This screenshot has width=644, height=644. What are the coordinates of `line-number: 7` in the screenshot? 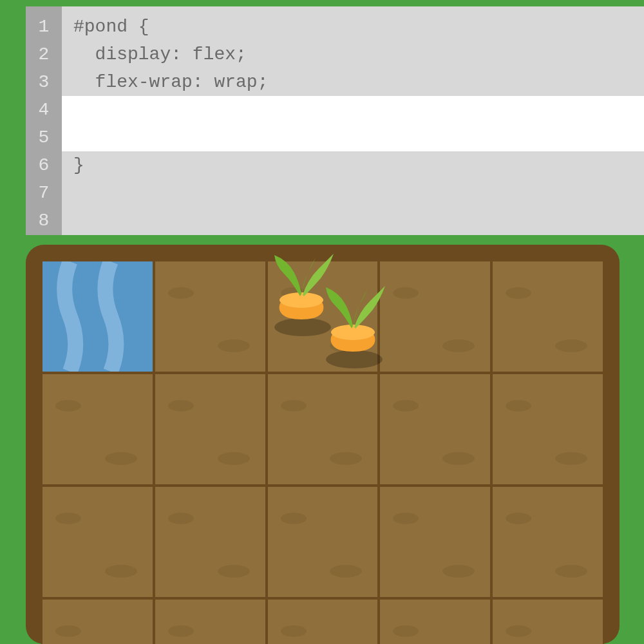 It's located at (44, 193).